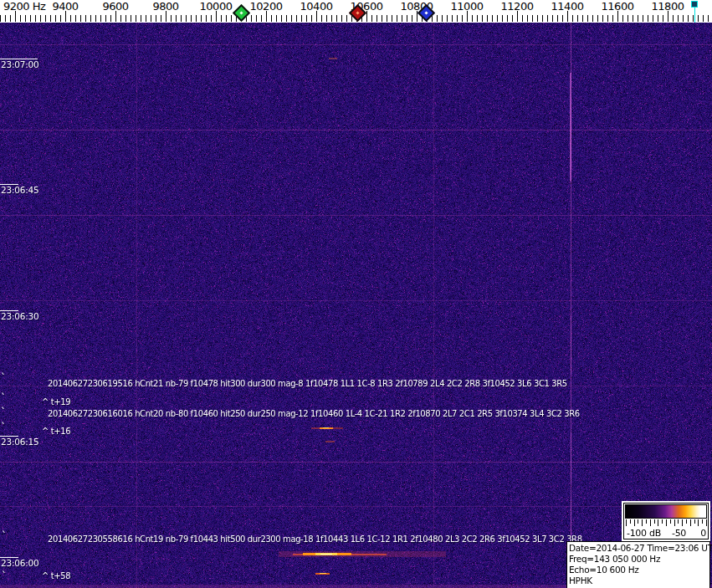 The width and height of the screenshot is (712, 588). Describe the element at coordinates (694, 15) in the screenshot. I see `marker-cyan-cursor-line` at that location.